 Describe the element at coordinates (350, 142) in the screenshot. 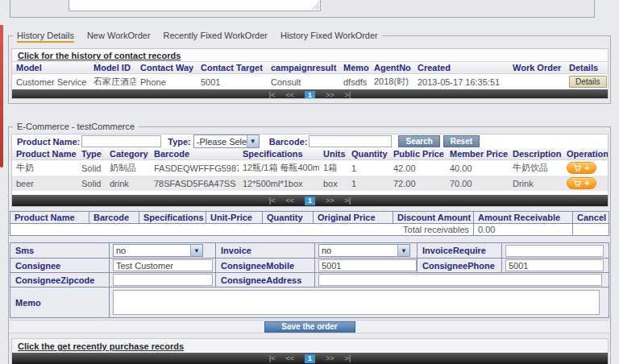

I see `barcode-input` at that location.